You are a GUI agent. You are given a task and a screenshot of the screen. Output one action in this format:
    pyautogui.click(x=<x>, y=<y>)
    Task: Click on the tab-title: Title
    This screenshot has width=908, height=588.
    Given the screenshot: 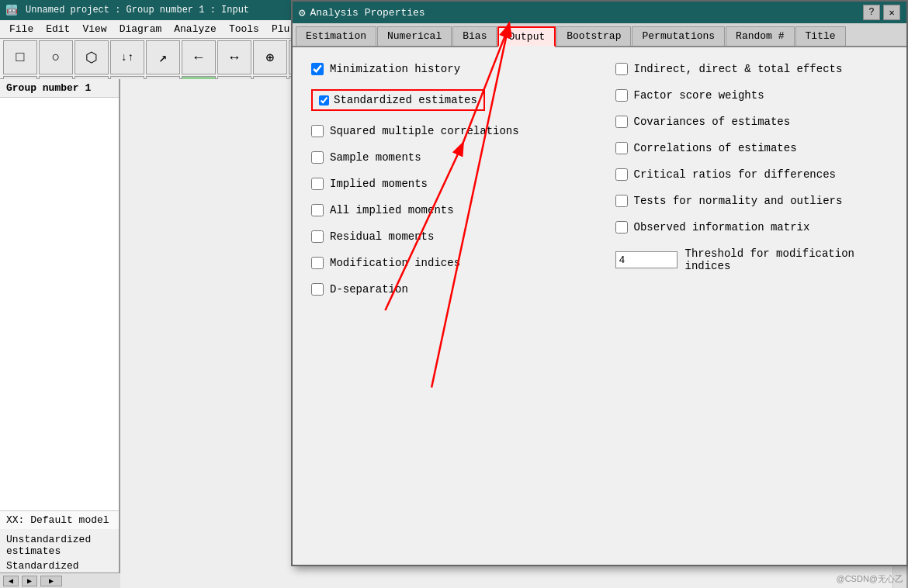 What is the action you would take?
    pyautogui.click(x=821, y=36)
    